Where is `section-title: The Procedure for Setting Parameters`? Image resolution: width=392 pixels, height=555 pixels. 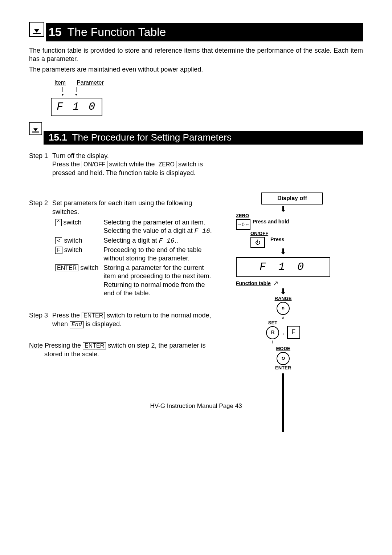
section-title: The Procedure for Setting Parameters is located at coordinates (152, 138).